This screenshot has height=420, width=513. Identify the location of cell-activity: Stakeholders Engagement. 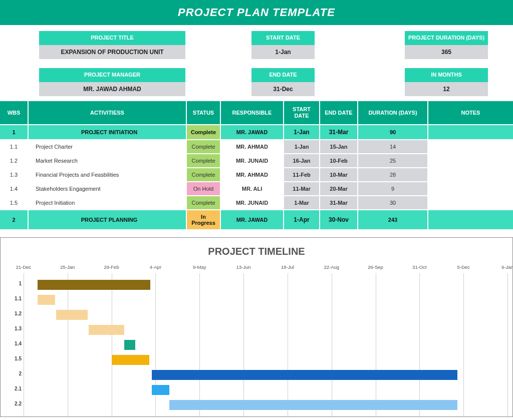
(107, 189).